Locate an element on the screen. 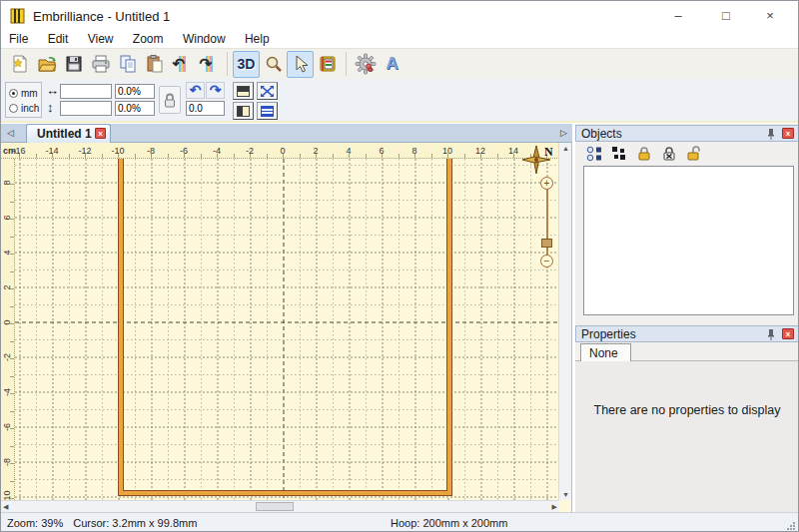 This screenshot has width=799, height=532. vertical-scrollbar: ▲ ▼ is located at coordinates (565, 321).